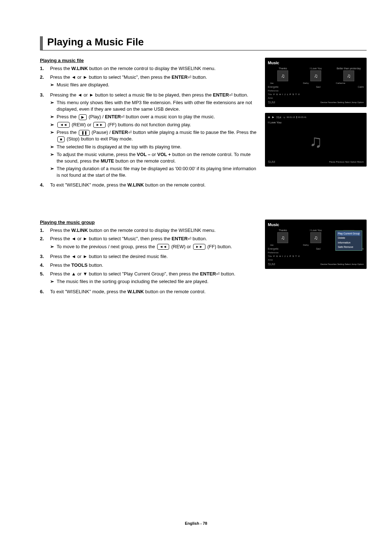  I want to click on steps-list-2: 1.Press the W.LINK button on the remote …, so click(149, 261).